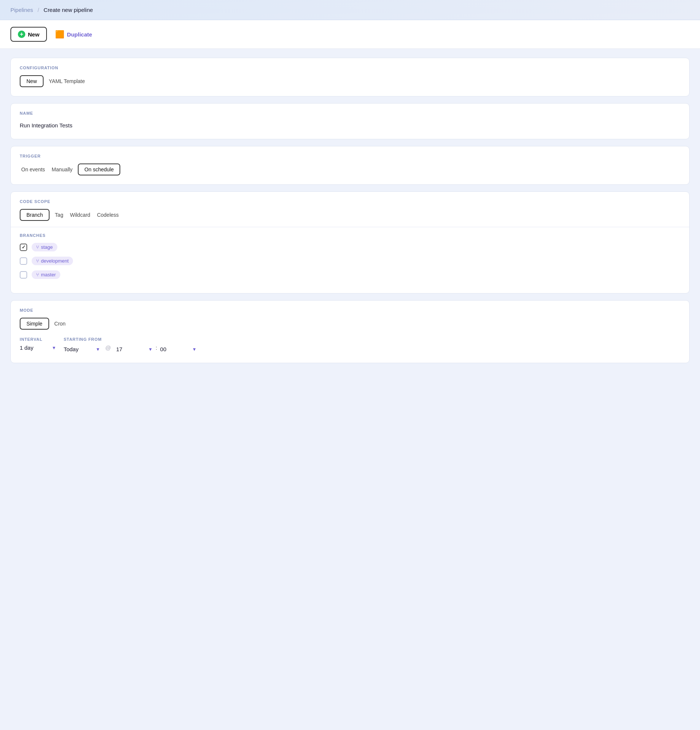 This screenshot has height=730, width=700. What do you see at coordinates (59, 215) in the screenshot?
I see `scope-tag-button: Tag` at bounding box center [59, 215].